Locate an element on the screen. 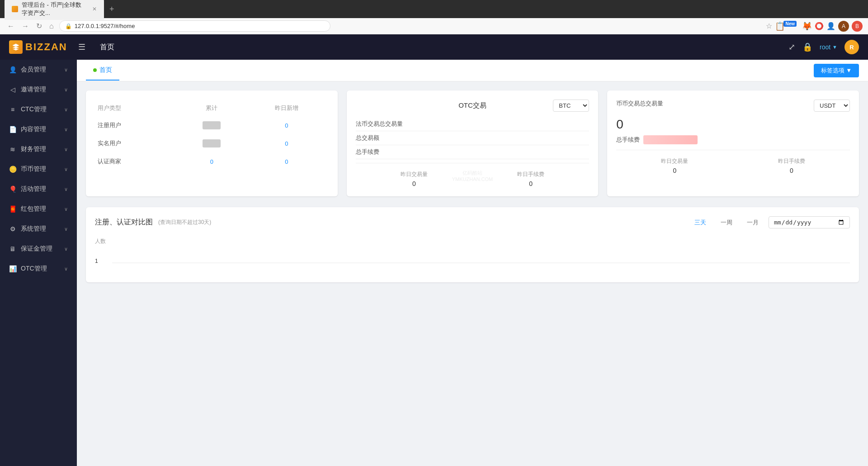 This screenshot has width=868, height=466. sidebar-label-content: 内容管理 is located at coordinates (33, 129).